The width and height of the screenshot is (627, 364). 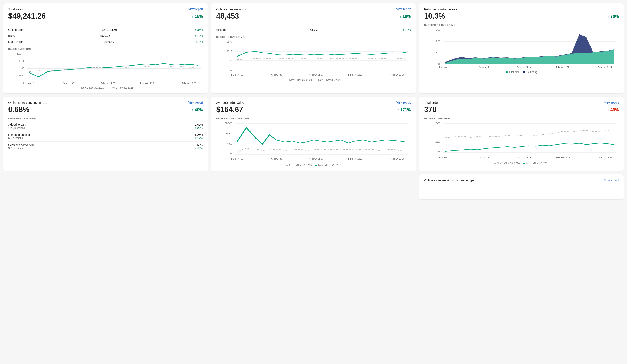 I want to click on avg-order-view-report: View report, so click(x=404, y=102).